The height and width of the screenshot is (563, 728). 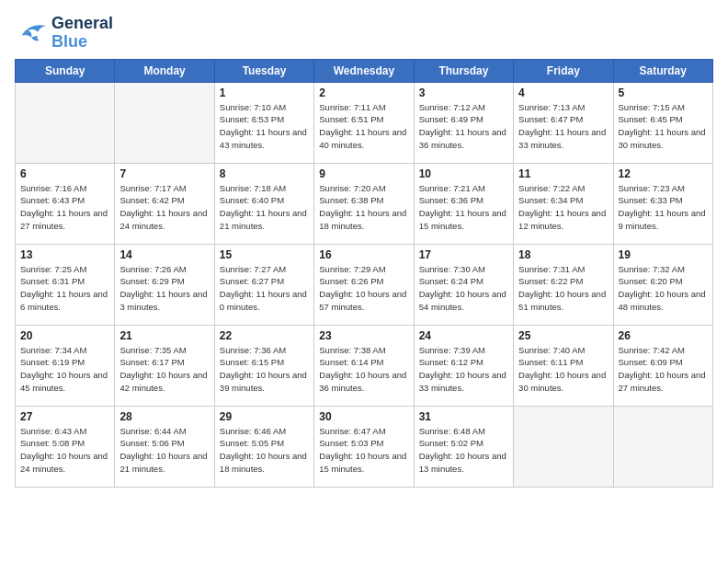 I want to click on calendar-cell: 1Sunrise: 7:10 AMSunset: 6:53 PMDaylight…, so click(x=264, y=122).